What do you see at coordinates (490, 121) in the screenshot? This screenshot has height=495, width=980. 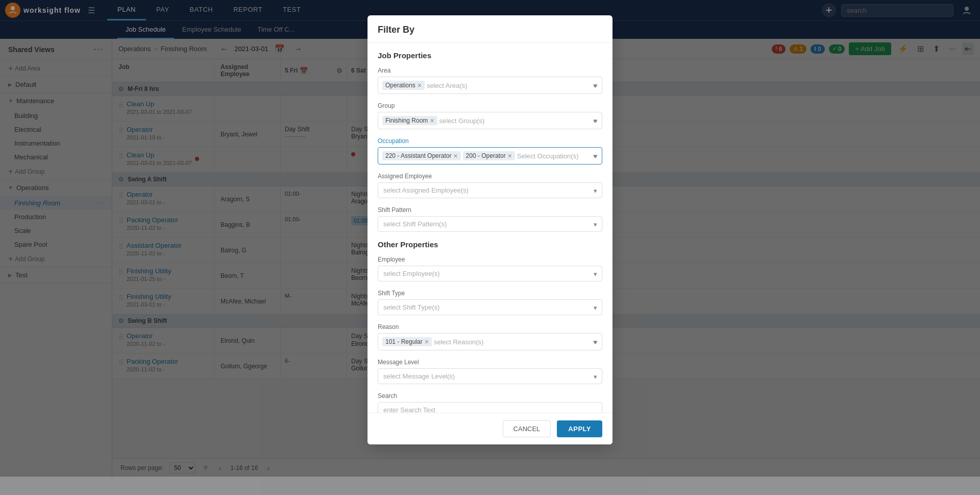 I see `group-tag-input: Finishing Room × select Group(s) ▾` at bounding box center [490, 121].